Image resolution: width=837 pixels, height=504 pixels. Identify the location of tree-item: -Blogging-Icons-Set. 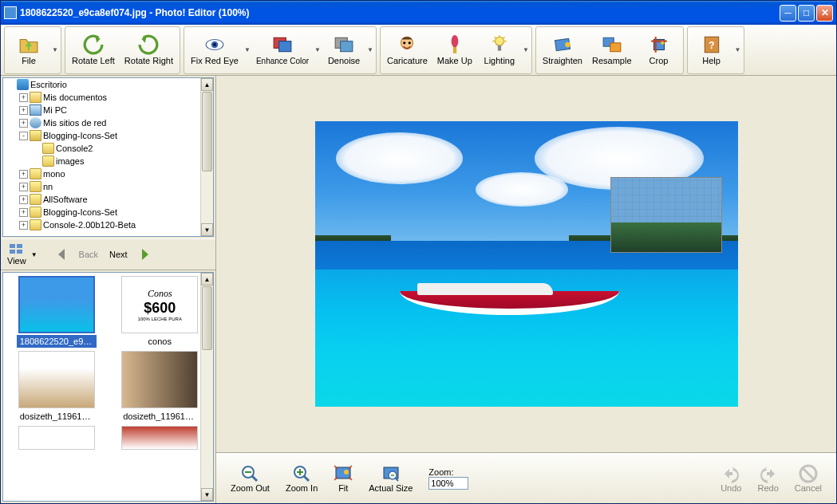
(109, 136).